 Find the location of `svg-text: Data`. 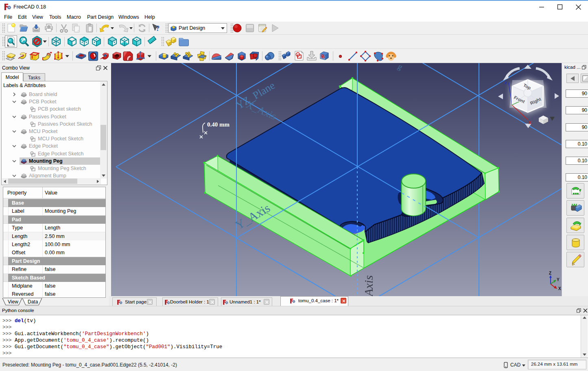

svg-text: Data is located at coordinates (33, 302).